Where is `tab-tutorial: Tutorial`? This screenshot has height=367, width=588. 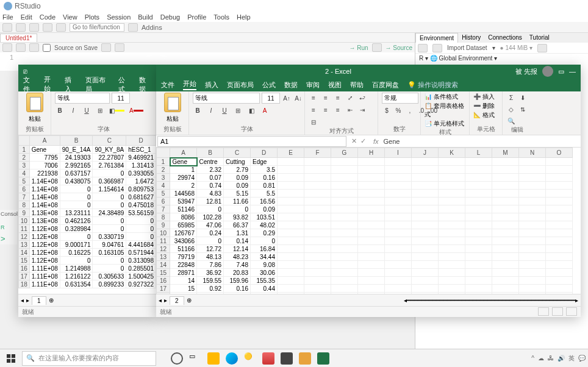 tab-tutorial: Tutorial is located at coordinates (539, 38).